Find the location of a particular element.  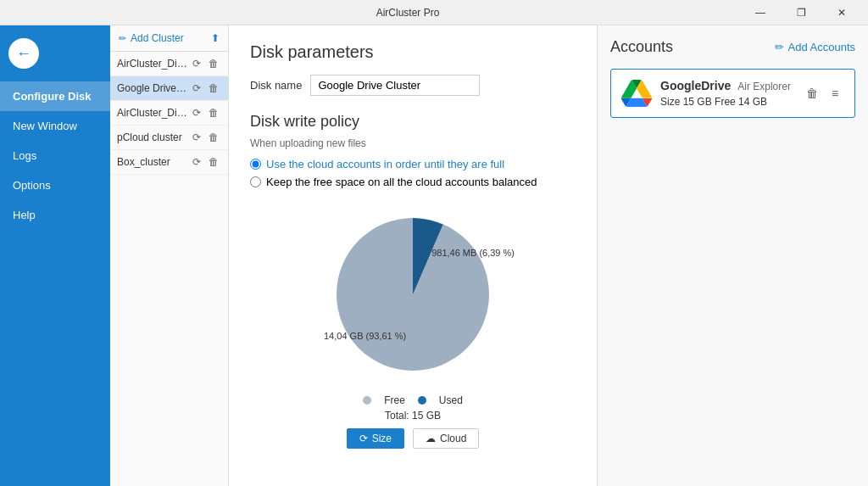

disk-name-row: Disk name is located at coordinates (413, 85).